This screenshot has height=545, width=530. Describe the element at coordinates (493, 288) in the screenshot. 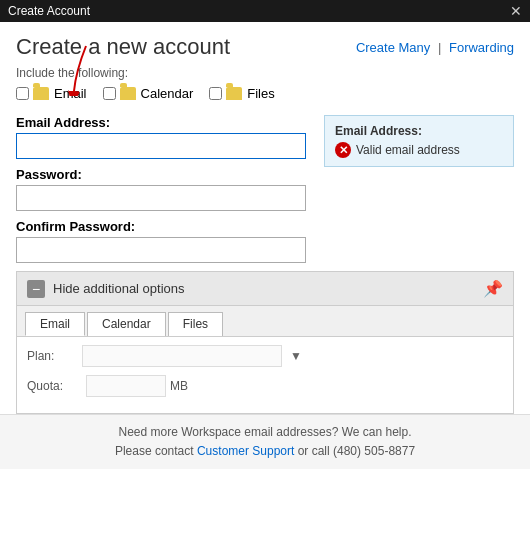

I see `pin-icon: 📌` at that location.